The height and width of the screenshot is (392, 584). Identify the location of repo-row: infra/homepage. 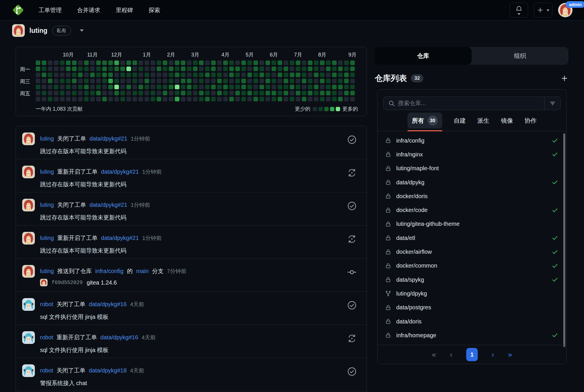
(472, 335).